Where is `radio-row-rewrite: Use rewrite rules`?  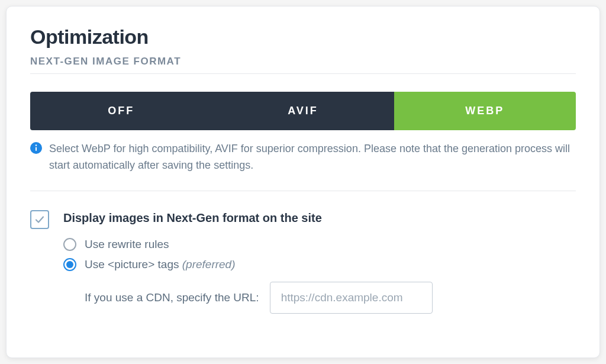 radio-row-rewrite: Use rewrite rules is located at coordinates (248, 244).